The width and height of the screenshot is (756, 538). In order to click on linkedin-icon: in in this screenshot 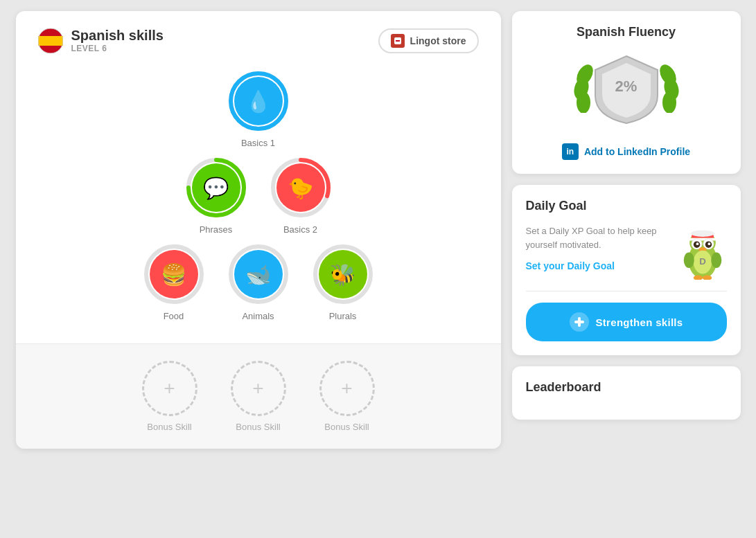, I will do `click(570, 152)`.